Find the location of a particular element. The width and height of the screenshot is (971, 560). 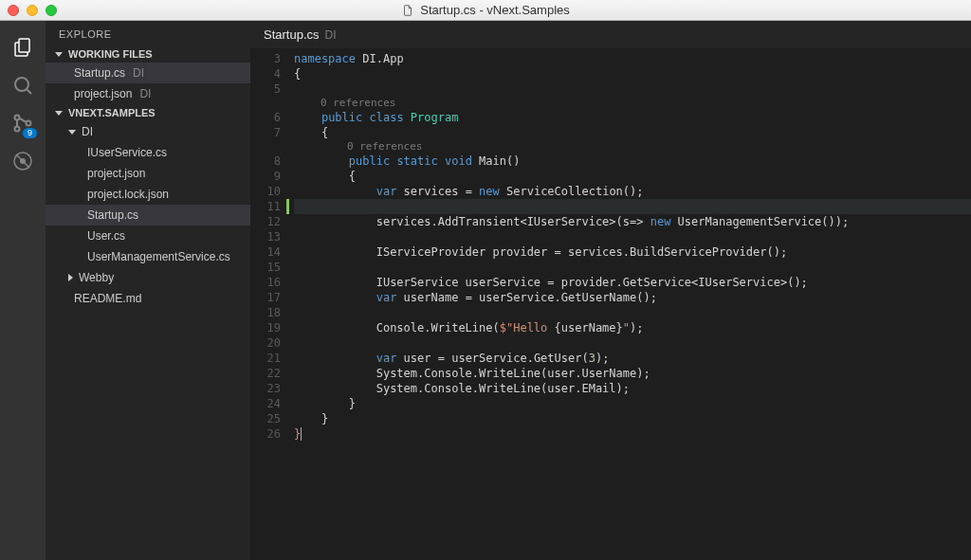

activity-git: 9 is located at coordinates (23, 123).